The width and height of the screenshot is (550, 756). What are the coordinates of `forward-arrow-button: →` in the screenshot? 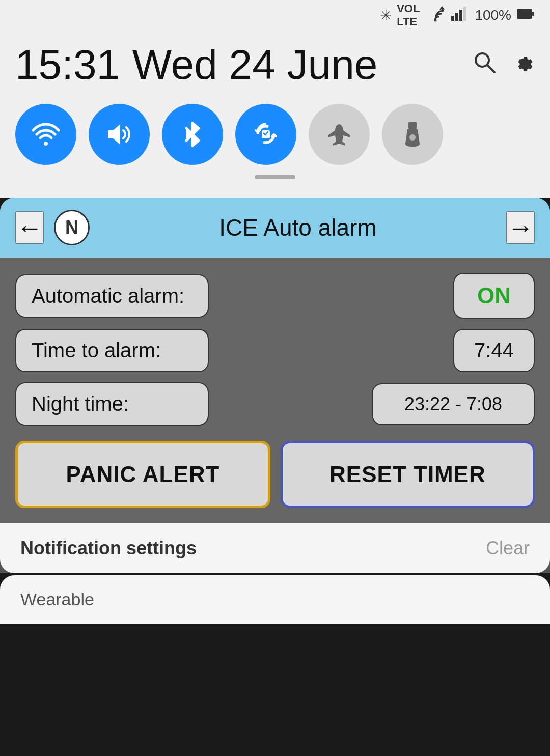 It's located at (520, 228).